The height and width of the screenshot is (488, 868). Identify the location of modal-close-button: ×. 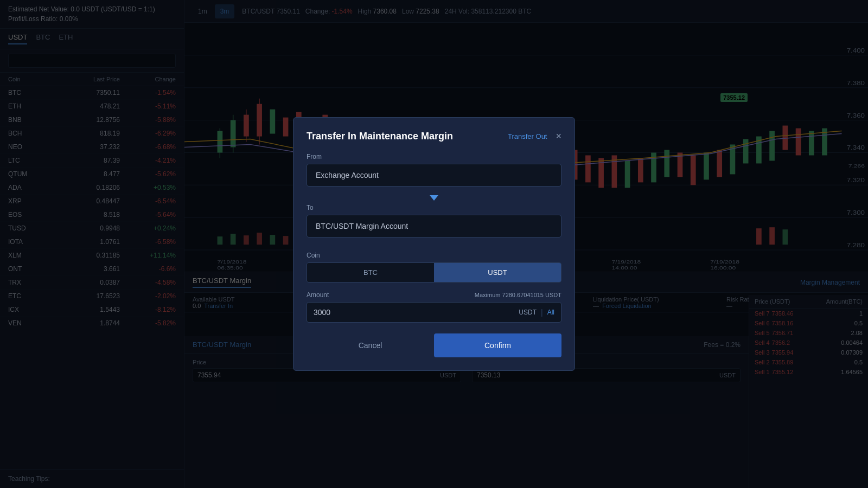
(559, 137).